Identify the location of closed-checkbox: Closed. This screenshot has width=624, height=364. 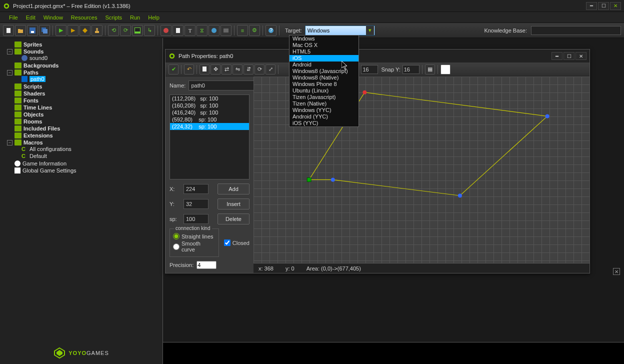
(237, 243).